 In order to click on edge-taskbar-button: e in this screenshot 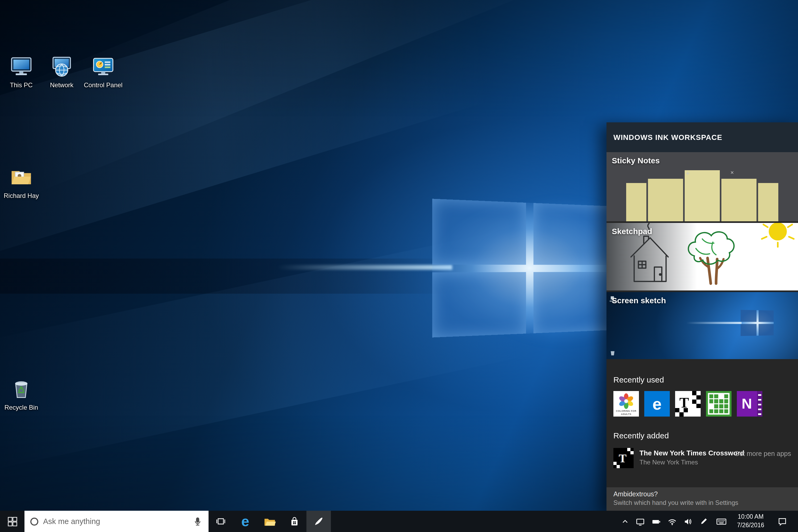, I will do `click(245, 521)`.